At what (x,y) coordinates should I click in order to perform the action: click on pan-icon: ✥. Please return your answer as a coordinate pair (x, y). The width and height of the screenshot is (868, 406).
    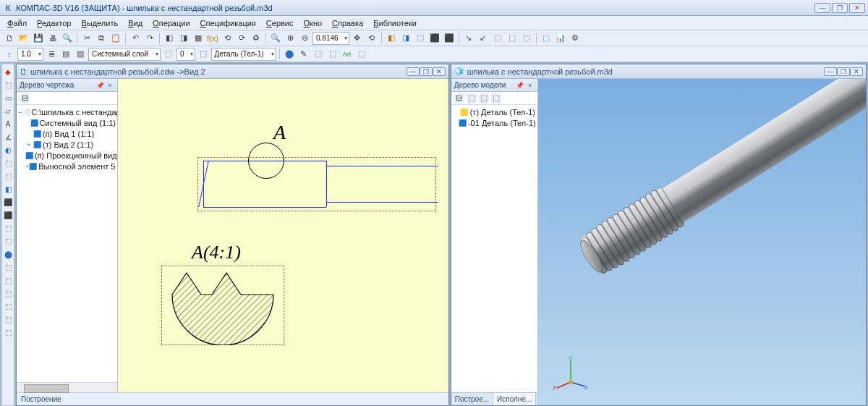
    Looking at the image, I should click on (357, 38).